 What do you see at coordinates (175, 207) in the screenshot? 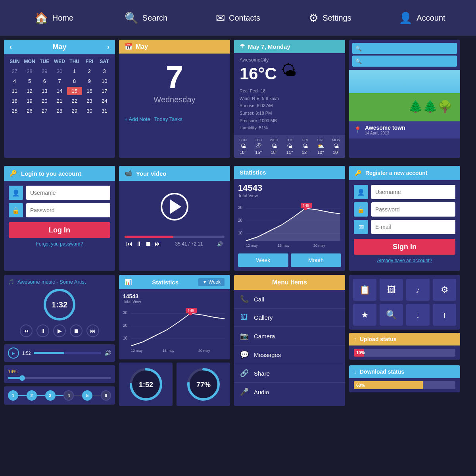
I see `play-button` at bounding box center [175, 207].